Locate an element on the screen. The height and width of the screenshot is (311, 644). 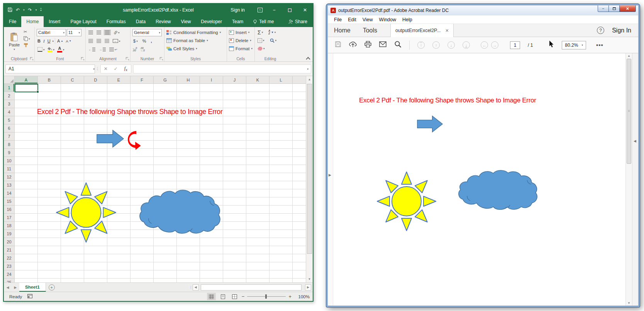
fill-color-button: ▾ is located at coordinates (51, 49).